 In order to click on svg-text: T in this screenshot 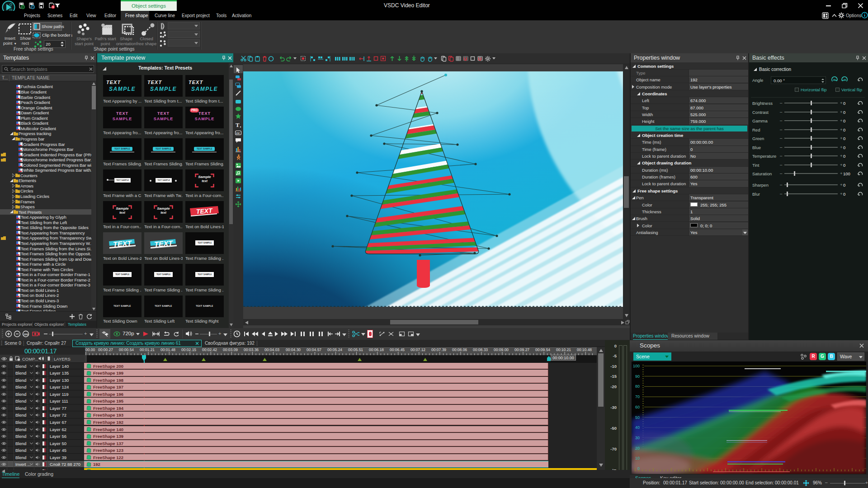, I will do `click(238, 125)`.